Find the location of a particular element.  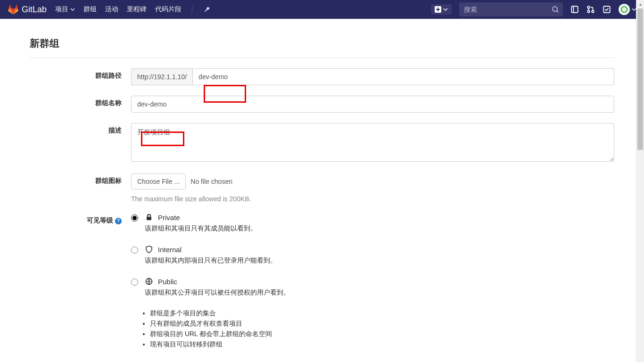

wrench-icon is located at coordinates (207, 9).